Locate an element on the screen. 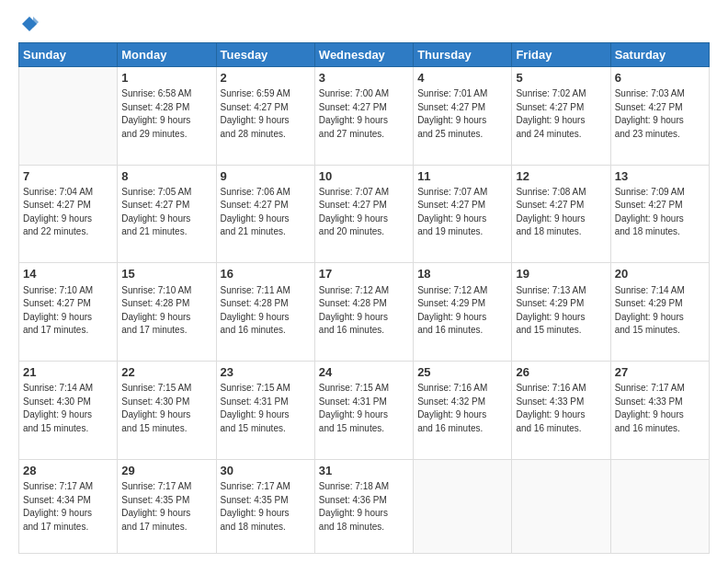 This screenshot has width=728, height=563. day-info: Sunrise: 7:00 AM Sunset: 4:27 PM Dayligh… is located at coordinates (364, 114).